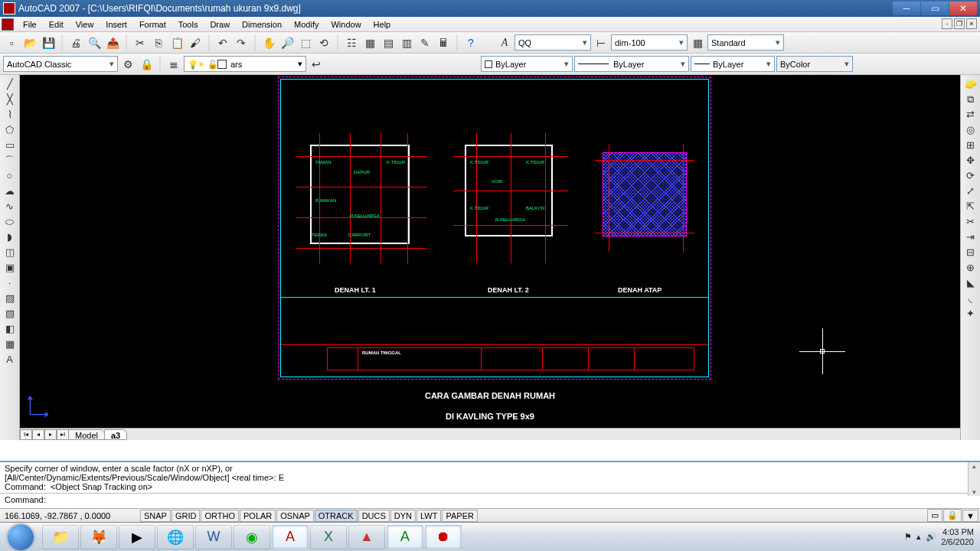  Describe the element at coordinates (403, 516) in the screenshot. I see `dyn-toggle: DYN` at that location.